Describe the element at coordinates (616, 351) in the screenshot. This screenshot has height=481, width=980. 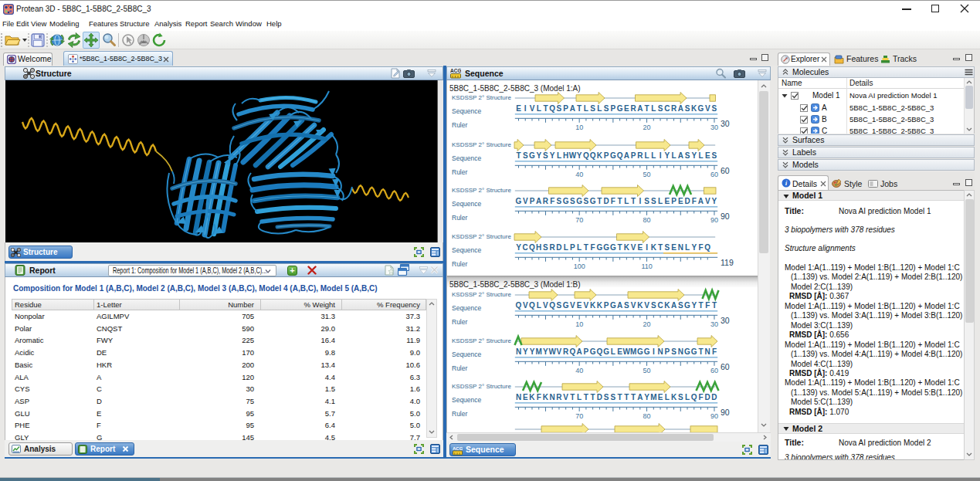
I see `svg-text: NYYMYWVRQAPGQGLEWMGGINPSNGGTNF` at that location.